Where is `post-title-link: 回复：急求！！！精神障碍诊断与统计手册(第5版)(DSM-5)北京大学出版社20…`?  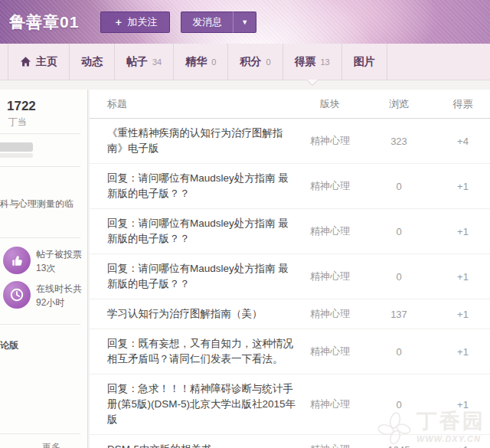
post-title-link: 回复：急求！！！精神障碍诊断与统计手册(第5版)(DSM-5)北京大学出版社20… is located at coordinates (194, 404).